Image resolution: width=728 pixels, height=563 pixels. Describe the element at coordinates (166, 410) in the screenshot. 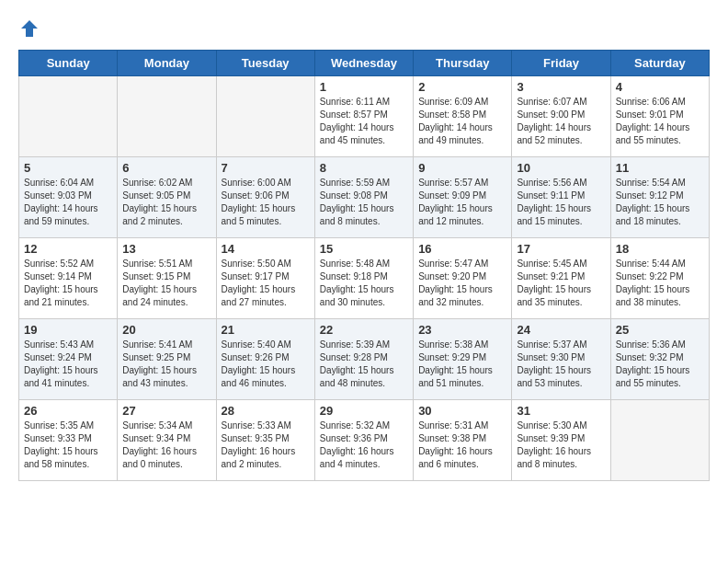

I see `day-number: 27` at that location.